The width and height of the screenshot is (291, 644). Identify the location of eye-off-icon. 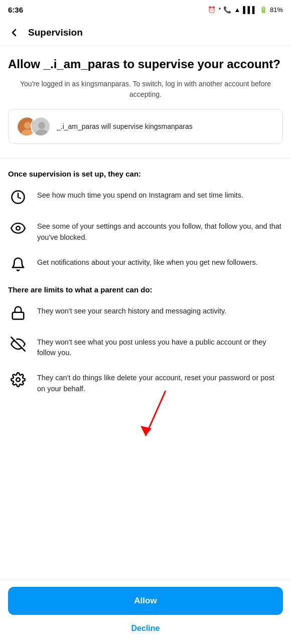
(18, 344).